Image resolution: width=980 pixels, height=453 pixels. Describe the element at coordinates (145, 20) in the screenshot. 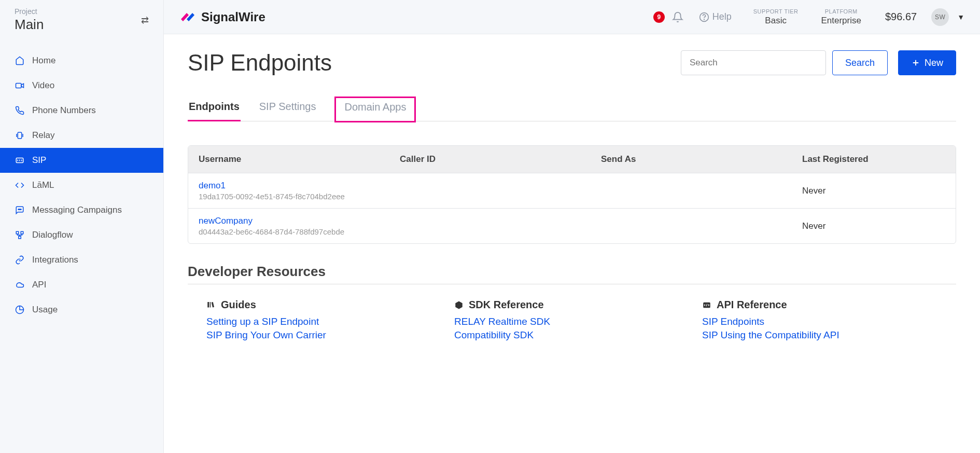

I see `swap-project-icon: ⇄` at that location.